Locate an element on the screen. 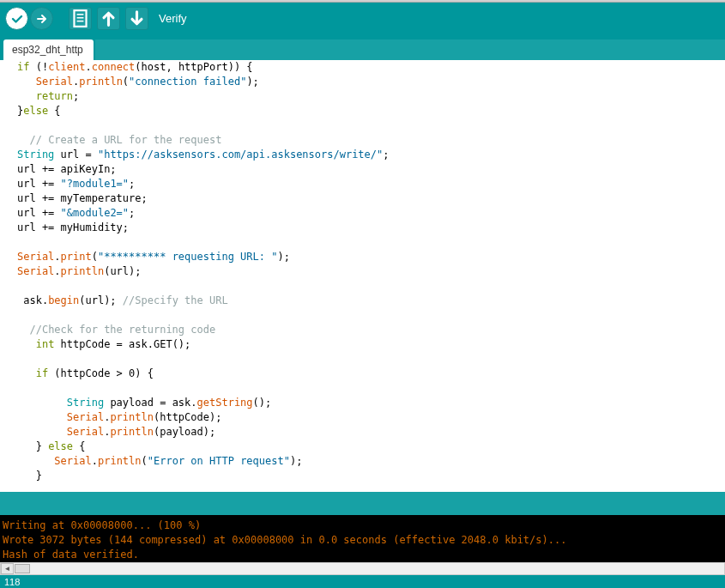 Image resolution: width=725 pixels, height=588 pixels. toolbar: Verify is located at coordinates (362, 19).